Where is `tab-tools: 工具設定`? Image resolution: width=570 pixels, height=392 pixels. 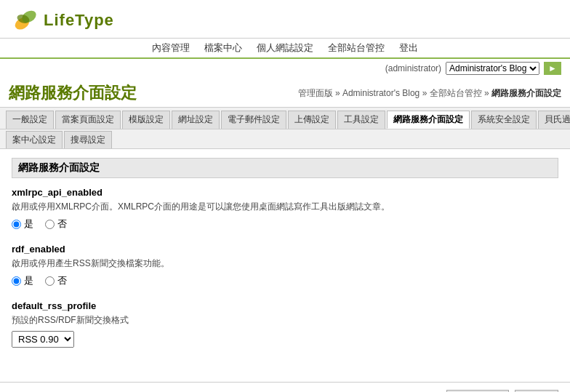
tab-tools: 工具設定 is located at coordinates (361, 119).